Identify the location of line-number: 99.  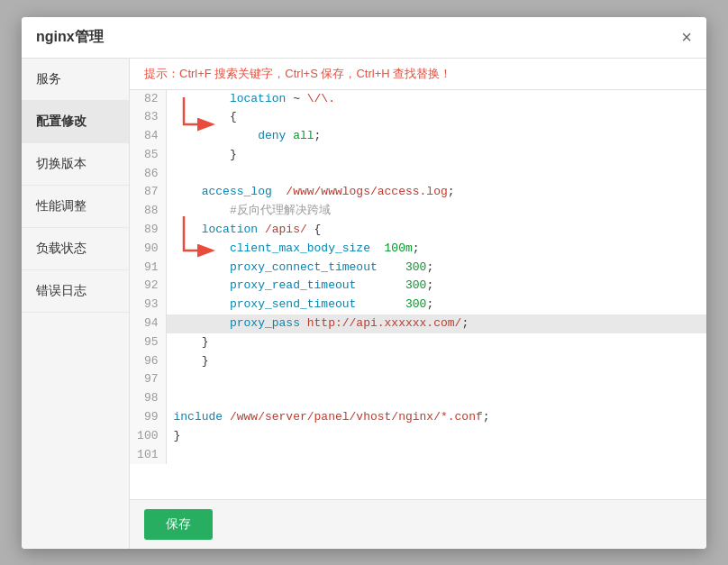
(148, 418).